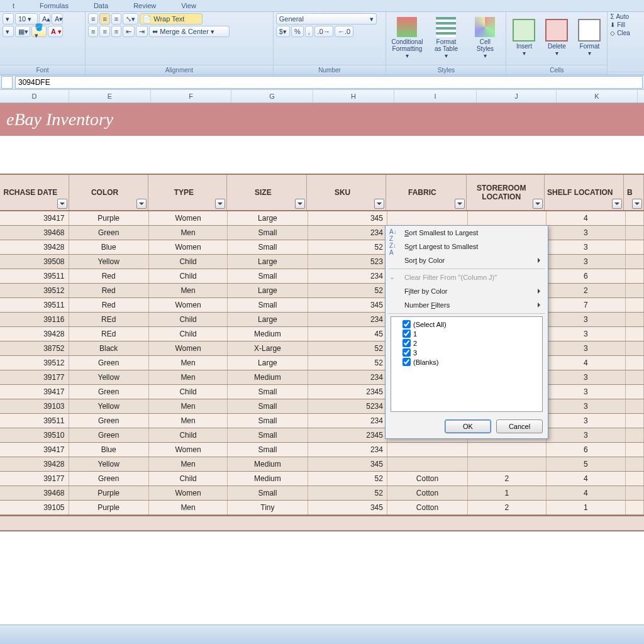 Image resolution: width=644 pixels, height=644 pixels. I want to click on indent-dec-button: ⇤, so click(128, 31).